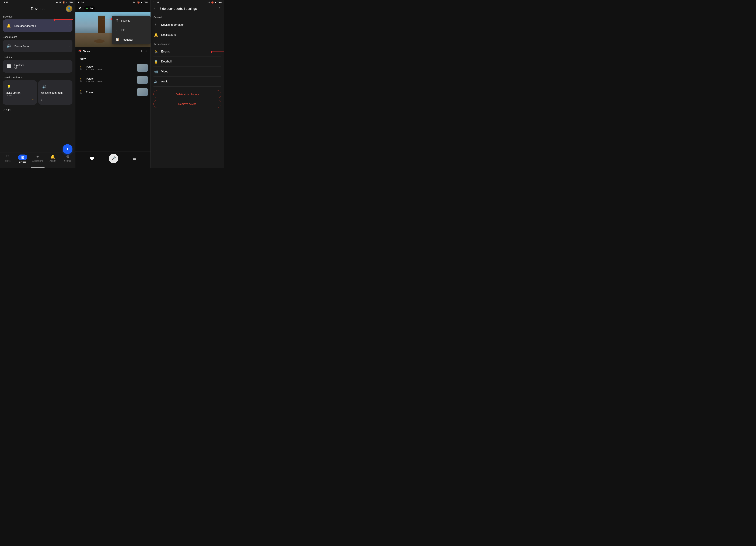  I want to click on event-time-1: 9:50 AM · 15 sec, so click(111, 69).